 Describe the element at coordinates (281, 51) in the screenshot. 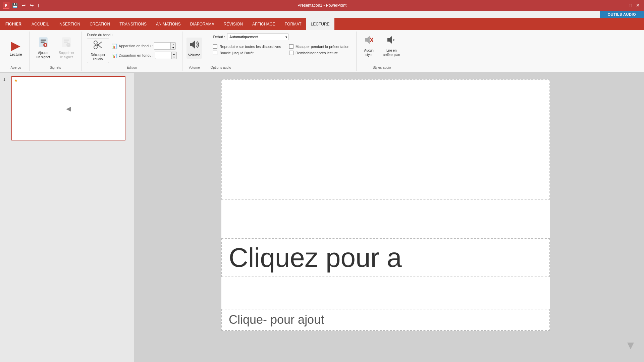

I see `options-audio-group: Début : Automatiquement Au clic En séque…` at that location.